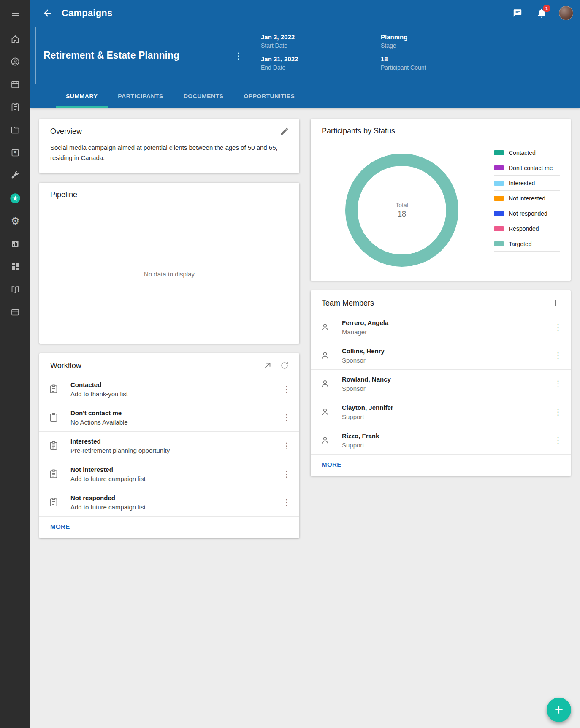 This screenshot has width=580, height=728. I want to click on page-title: Campaigns, so click(280, 13).